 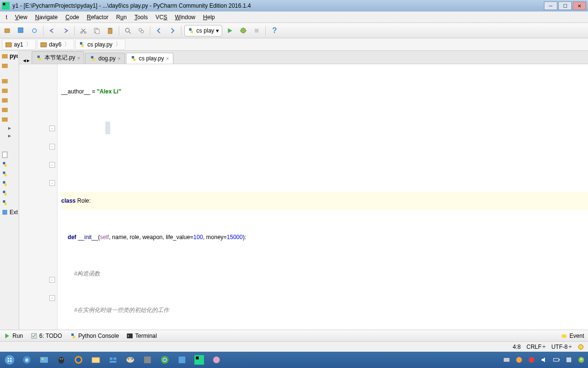 I want to click on editor-tab: dog.py ×, so click(x=105, y=58).